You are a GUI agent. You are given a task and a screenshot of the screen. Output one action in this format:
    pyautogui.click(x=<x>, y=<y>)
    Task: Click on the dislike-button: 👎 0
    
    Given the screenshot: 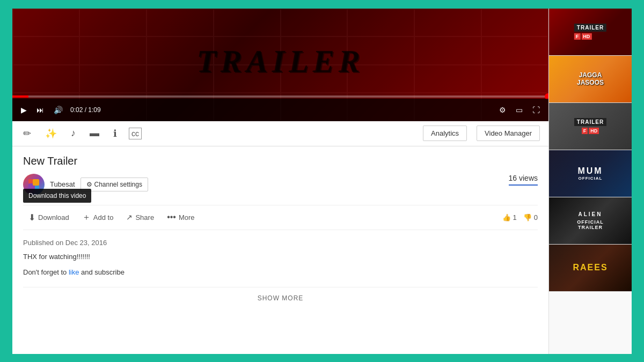 What is the action you would take?
    pyautogui.click(x=530, y=218)
    